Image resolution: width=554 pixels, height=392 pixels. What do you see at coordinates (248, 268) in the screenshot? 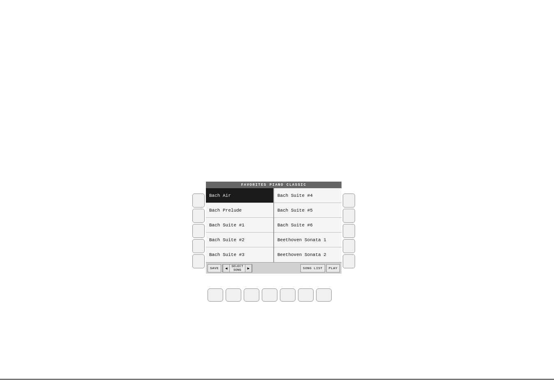
I see `next-song-button: ►` at bounding box center [248, 268].